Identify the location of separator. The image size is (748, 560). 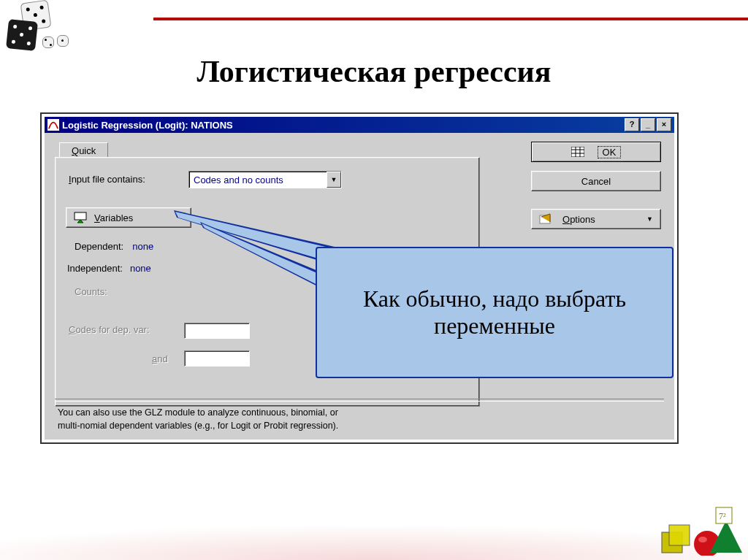
(359, 400).